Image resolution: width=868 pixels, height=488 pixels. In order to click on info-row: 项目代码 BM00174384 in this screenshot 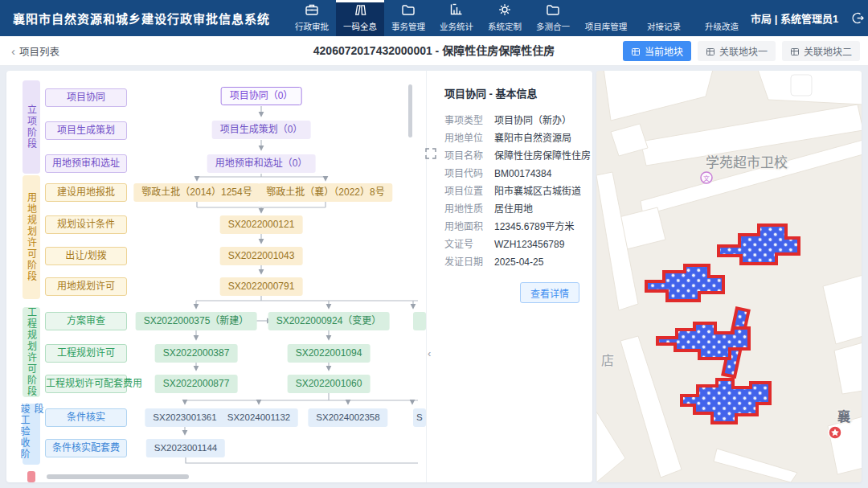, I will do `click(513, 174)`.